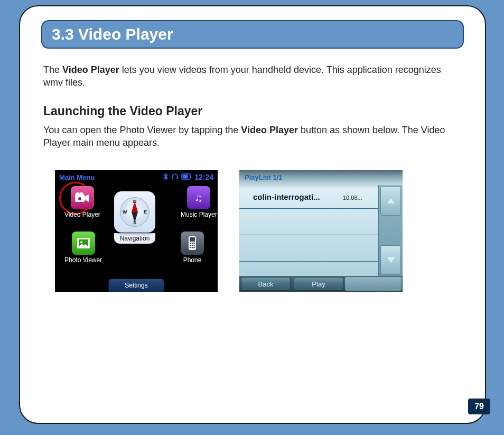 The width and height of the screenshot is (504, 435). What do you see at coordinates (319, 284) in the screenshot?
I see `play-button: Play` at bounding box center [319, 284].